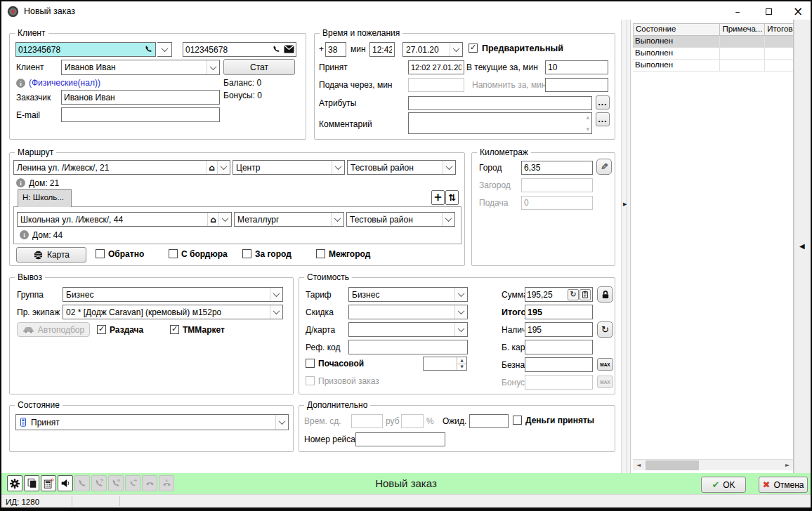 Image resolution: width=812 pixels, height=511 pixels. What do you see at coordinates (605, 364) in the screenshot?
I see `cashless-max-button: MAX` at bounding box center [605, 364].